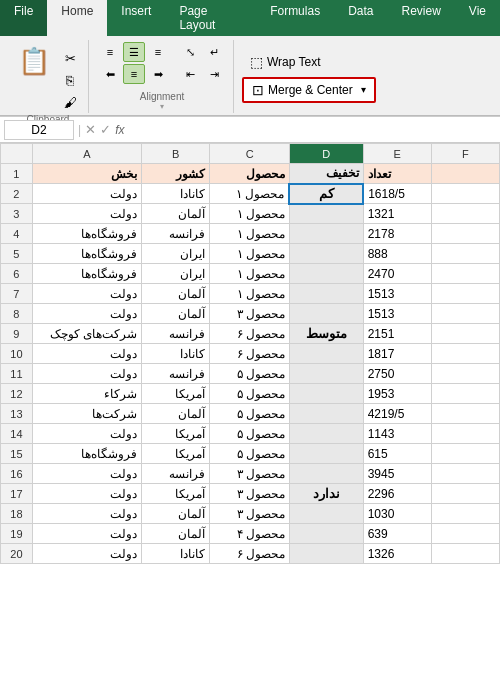 This screenshot has height=683, width=500. Describe the element at coordinates (110, 52) in the screenshot. I see `align-top-button: ≡` at that location.